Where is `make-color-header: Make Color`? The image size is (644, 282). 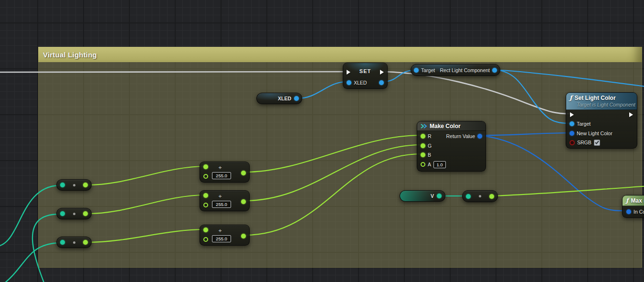
make-color-header: Make Color is located at coordinates (452, 126).